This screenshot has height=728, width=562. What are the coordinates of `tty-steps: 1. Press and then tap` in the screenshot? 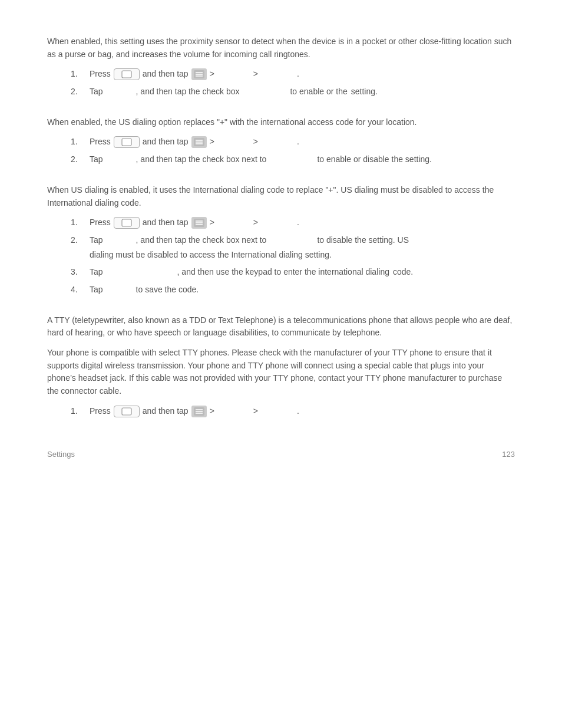 It's located at (293, 411).